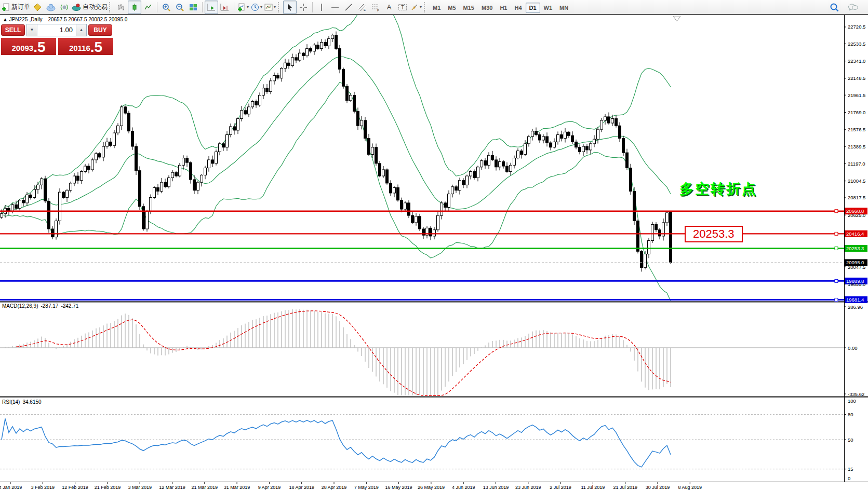 The width and height of the screenshot is (868, 491). What do you see at coordinates (100, 30) in the screenshot?
I see `buy-button: BUY` at bounding box center [100, 30].